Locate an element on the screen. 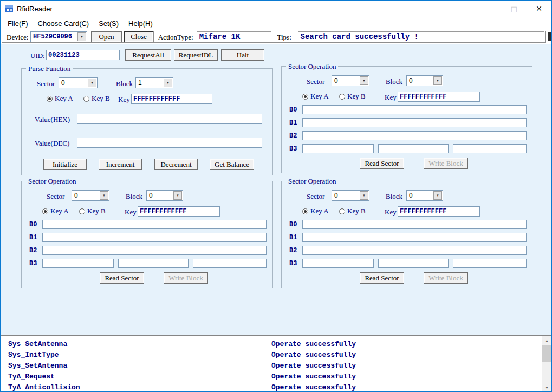  b2-label: B2 is located at coordinates (293, 251).